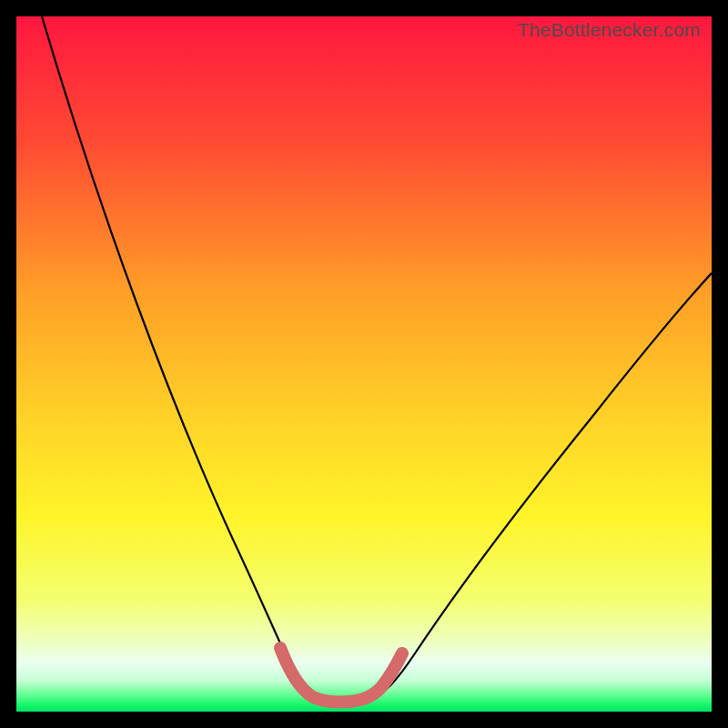 The height and width of the screenshot is (728, 728). Describe the element at coordinates (341, 675) in the screenshot. I see `valley-highlight` at that location.